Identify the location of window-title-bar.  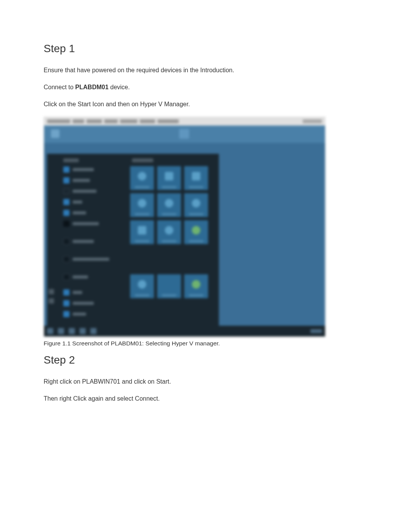
(185, 121).